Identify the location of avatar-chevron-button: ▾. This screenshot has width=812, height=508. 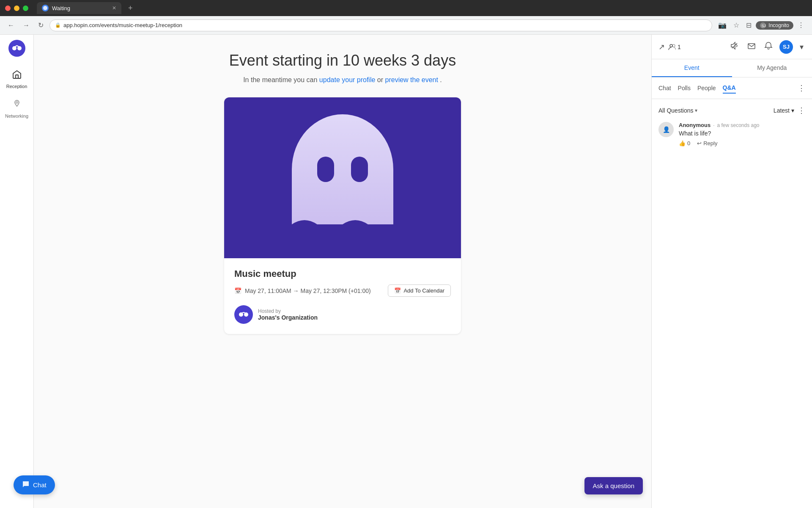
(802, 47).